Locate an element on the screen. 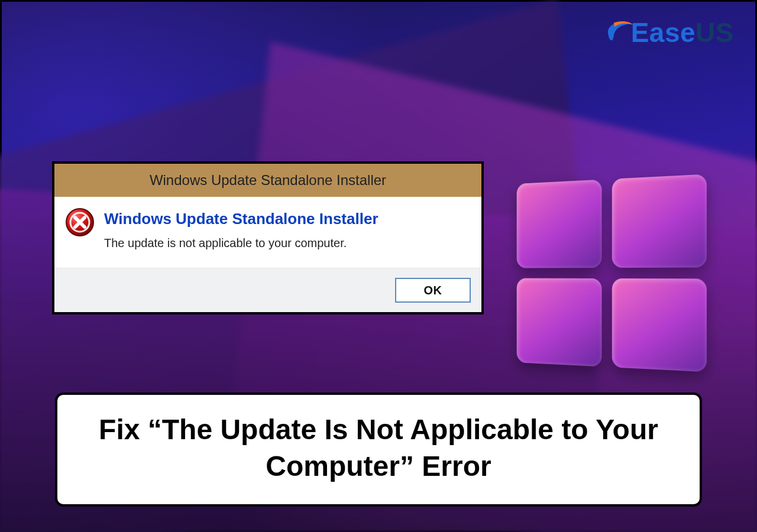  dialog-window-title: Windows Update Standalone Installer is located at coordinates (268, 180).